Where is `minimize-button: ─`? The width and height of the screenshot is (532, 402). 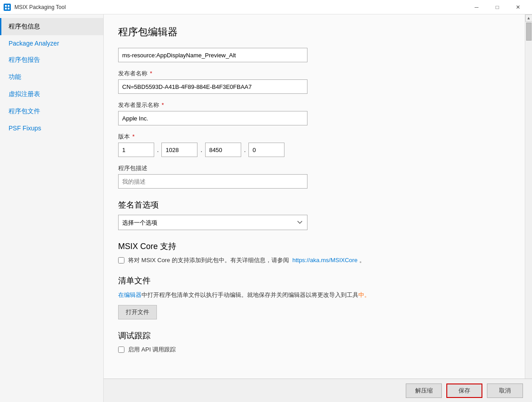 minimize-button: ─ is located at coordinates (477, 7).